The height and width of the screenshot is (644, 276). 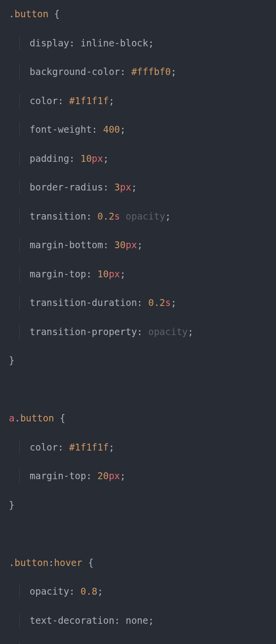 What do you see at coordinates (49, 43) in the screenshot?
I see `prop: display` at bounding box center [49, 43].